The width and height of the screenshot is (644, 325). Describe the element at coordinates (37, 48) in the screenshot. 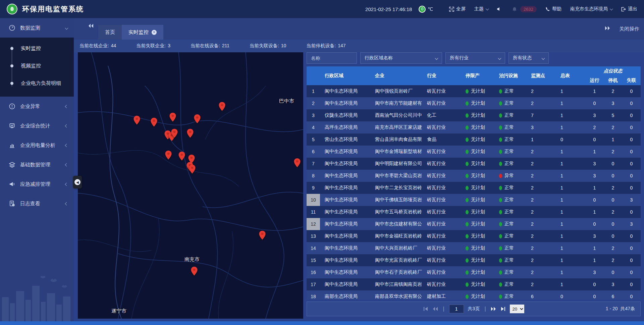

I see `sidebar-subitem: 实时监控` at that location.